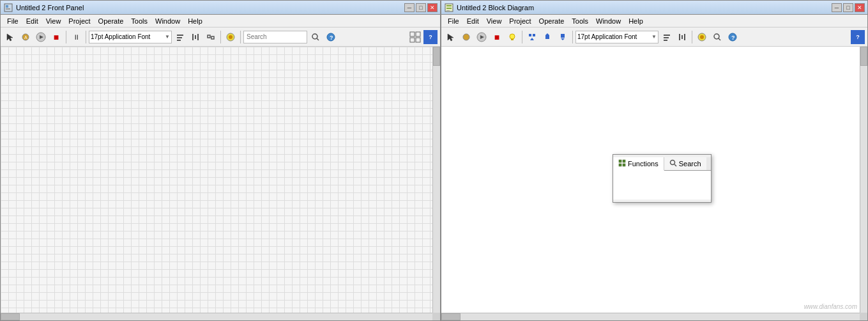  Describe the element at coordinates (449, 8) in the screenshot. I see `block-diagram-icon` at that location.